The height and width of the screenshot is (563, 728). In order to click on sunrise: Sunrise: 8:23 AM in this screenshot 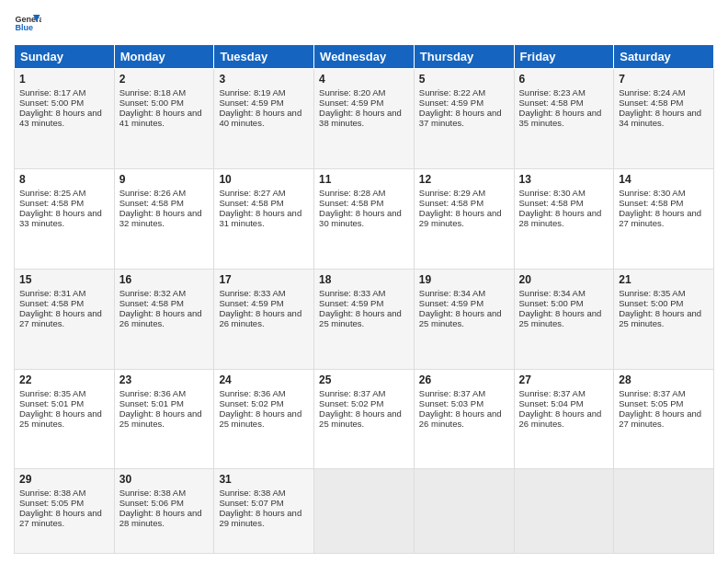, I will do `click(552, 92)`.